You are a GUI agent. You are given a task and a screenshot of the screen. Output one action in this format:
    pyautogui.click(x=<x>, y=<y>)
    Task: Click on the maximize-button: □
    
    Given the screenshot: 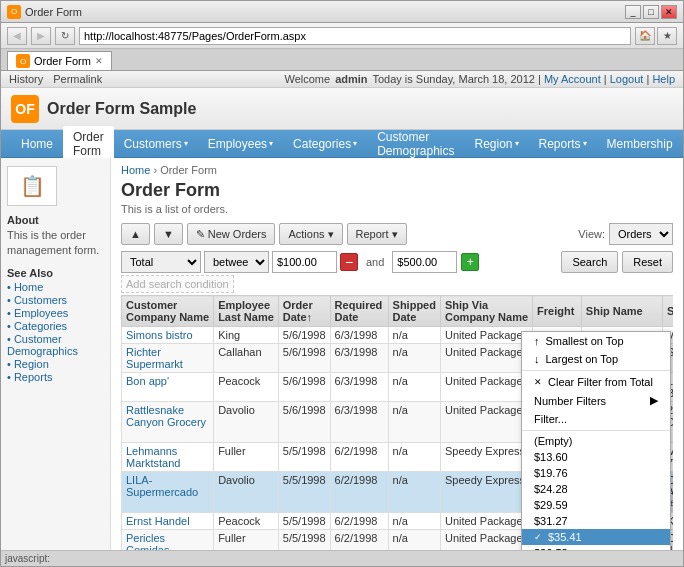 What is the action you would take?
    pyautogui.click(x=651, y=12)
    